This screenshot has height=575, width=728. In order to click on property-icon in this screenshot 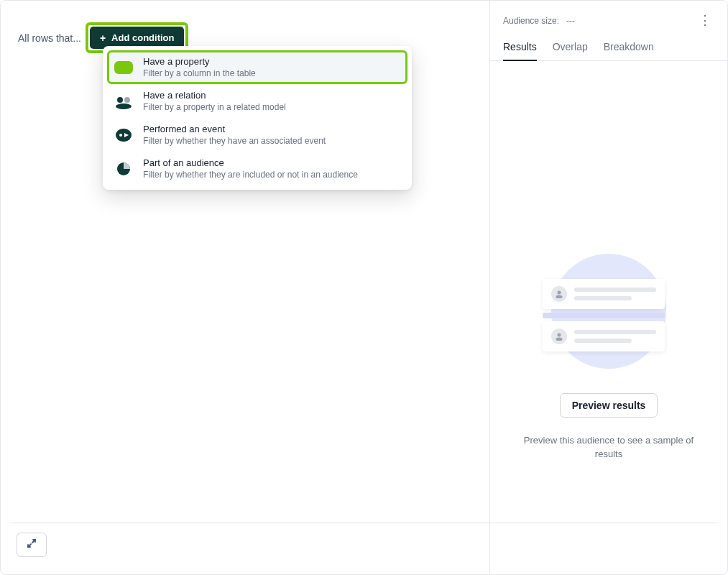, I will do `click(124, 68)`.